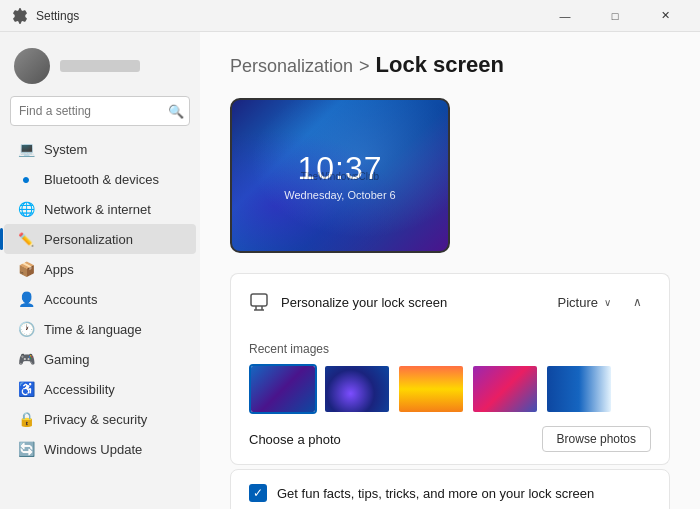  Describe the element at coordinates (100, 111) in the screenshot. I see `search-box: 🔍` at that location.